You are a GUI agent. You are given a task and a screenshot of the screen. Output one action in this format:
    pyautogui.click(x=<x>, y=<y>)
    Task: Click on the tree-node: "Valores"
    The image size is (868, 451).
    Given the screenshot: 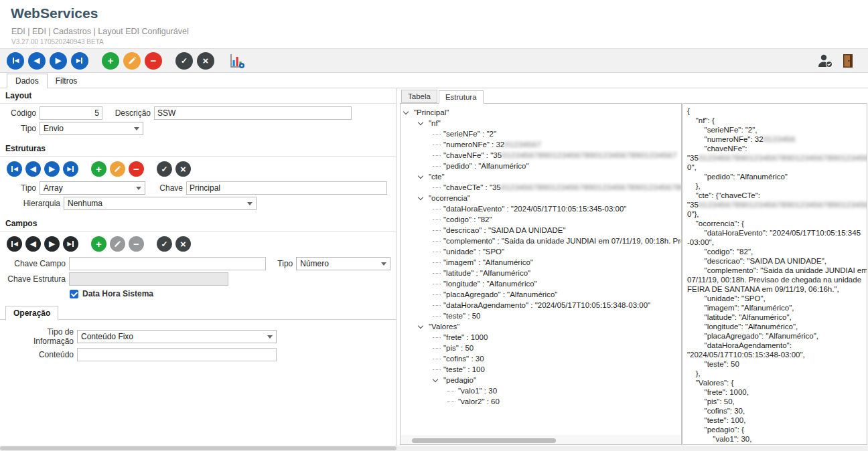 What is the action you would take?
    pyautogui.click(x=541, y=327)
    